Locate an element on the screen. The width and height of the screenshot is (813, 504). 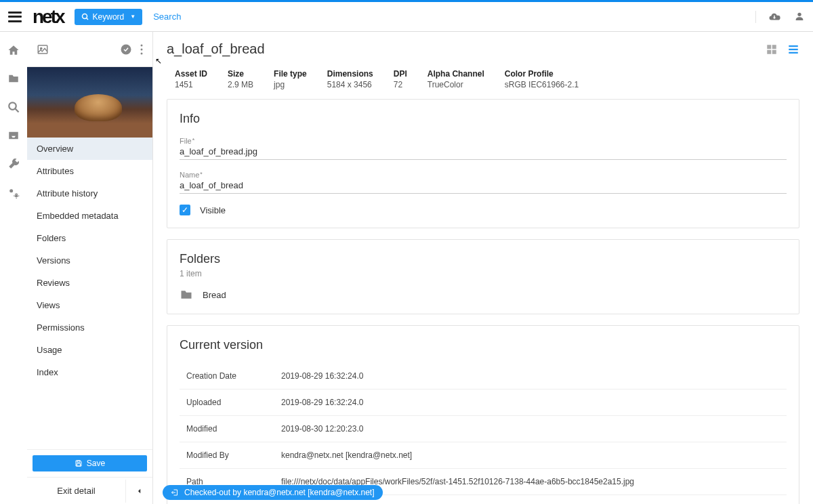
check-circle-icon is located at coordinates (126, 49).